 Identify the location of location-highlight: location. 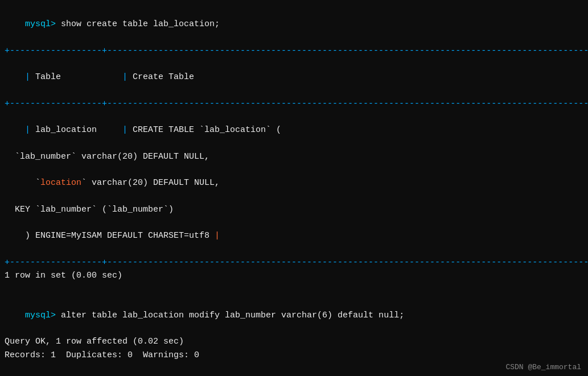
(61, 183).